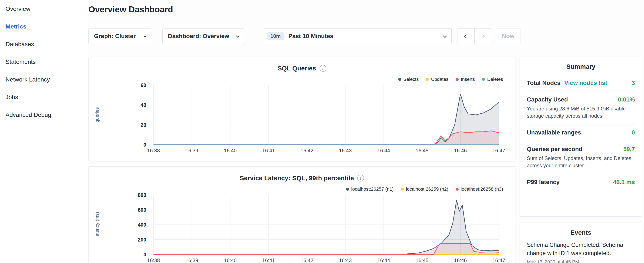 Image resolution: width=644 pixels, height=263 pixels. I want to click on chart-title: SQL Queries, so click(297, 68).